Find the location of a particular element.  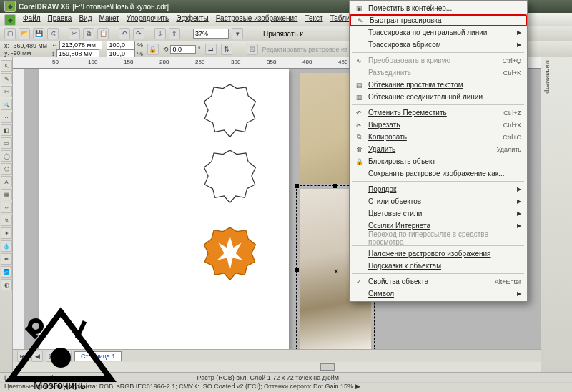

paste-icon: 📋 is located at coordinates (103, 34).